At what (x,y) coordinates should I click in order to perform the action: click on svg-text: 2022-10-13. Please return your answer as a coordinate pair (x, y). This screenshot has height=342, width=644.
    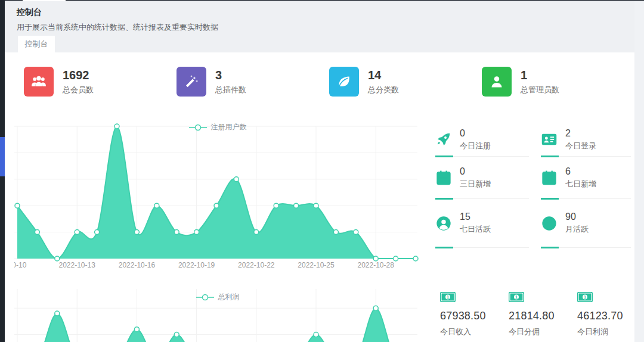
    Looking at the image, I should click on (78, 265).